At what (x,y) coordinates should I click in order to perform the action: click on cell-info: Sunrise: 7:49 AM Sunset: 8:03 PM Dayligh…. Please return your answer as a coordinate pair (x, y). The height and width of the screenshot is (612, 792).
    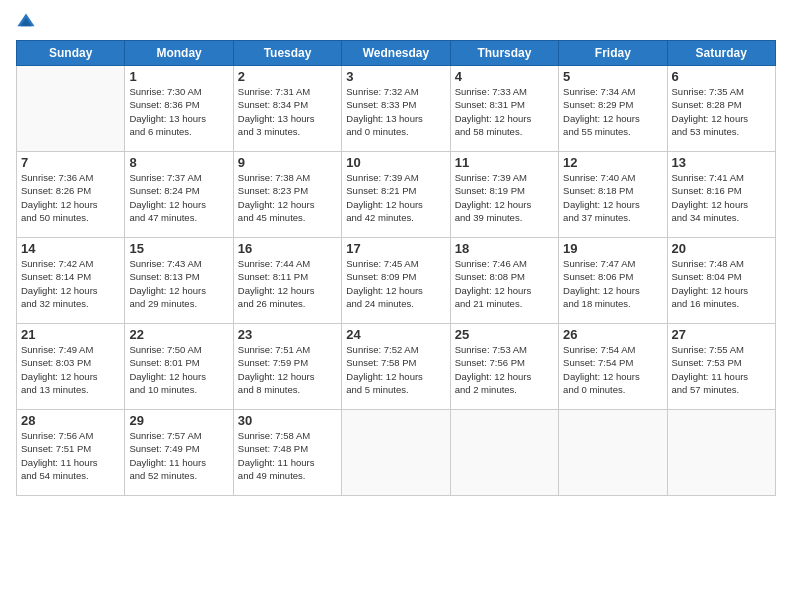
    Looking at the image, I should click on (70, 370).